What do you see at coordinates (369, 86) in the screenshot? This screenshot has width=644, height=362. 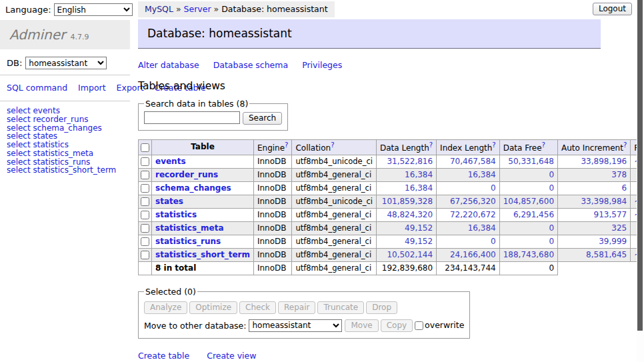 I see `tables-and-views-heading: Tables and views` at bounding box center [369, 86].